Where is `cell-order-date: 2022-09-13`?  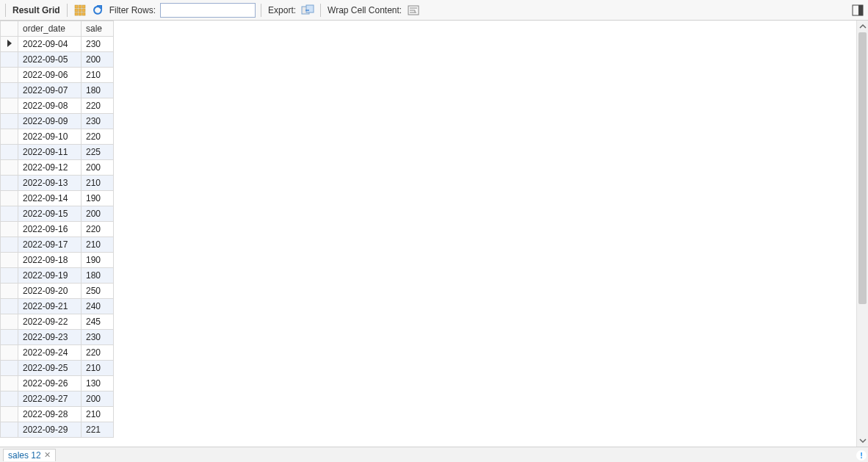
cell-order-date: 2022-09-13 is located at coordinates (50, 184).